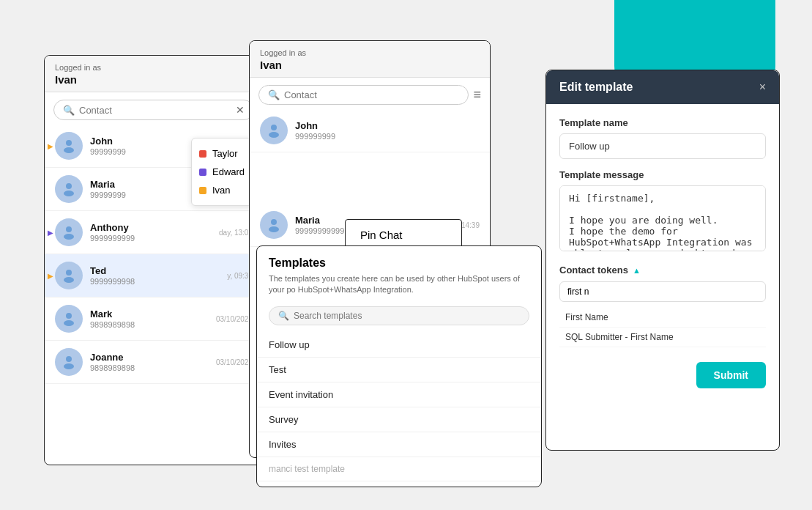 The height and width of the screenshot is (510, 812). Describe the element at coordinates (399, 407) in the screenshot. I see `template-list: Follow up Test Event invitation Survey I…` at that location.